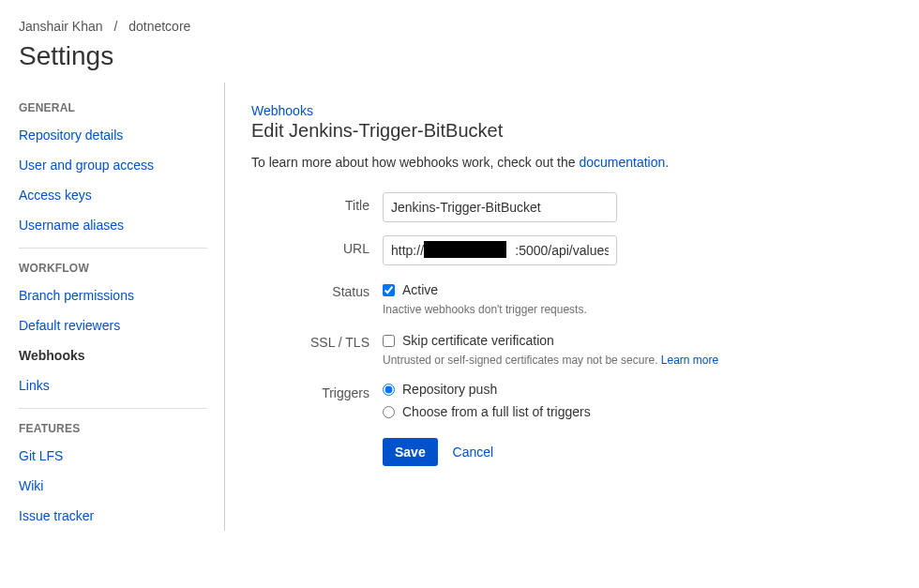  I want to click on form-title: Edit Jenkins-Trigger-BitBucket, so click(576, 131).